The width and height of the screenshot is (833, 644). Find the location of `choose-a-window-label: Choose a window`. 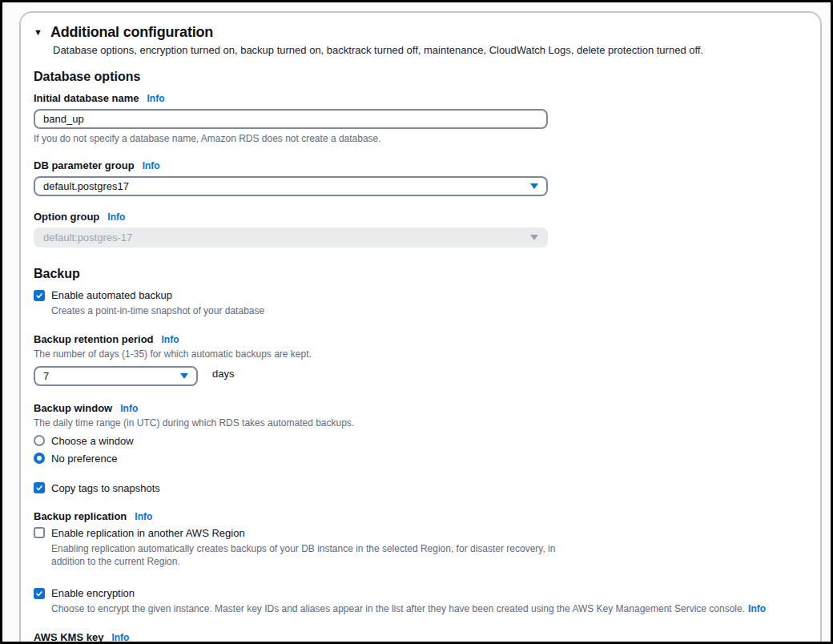

choose-a-window-label: Choose a window is located at coordinates (93, 441).